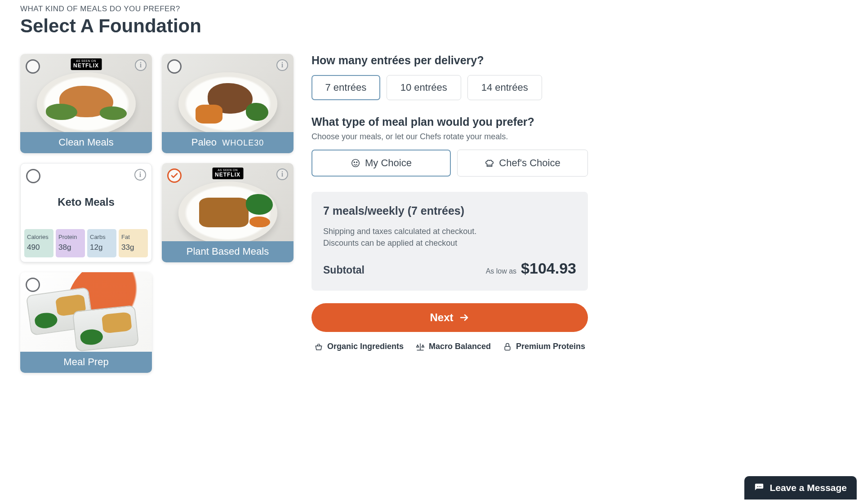  I want to click on meal-radio-mealprep, so click(33, 285).